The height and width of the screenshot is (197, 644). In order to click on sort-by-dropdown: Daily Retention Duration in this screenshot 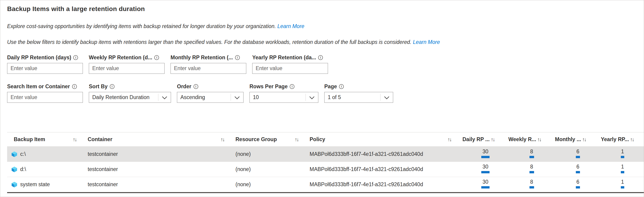, I will do `click(130, 97)`.